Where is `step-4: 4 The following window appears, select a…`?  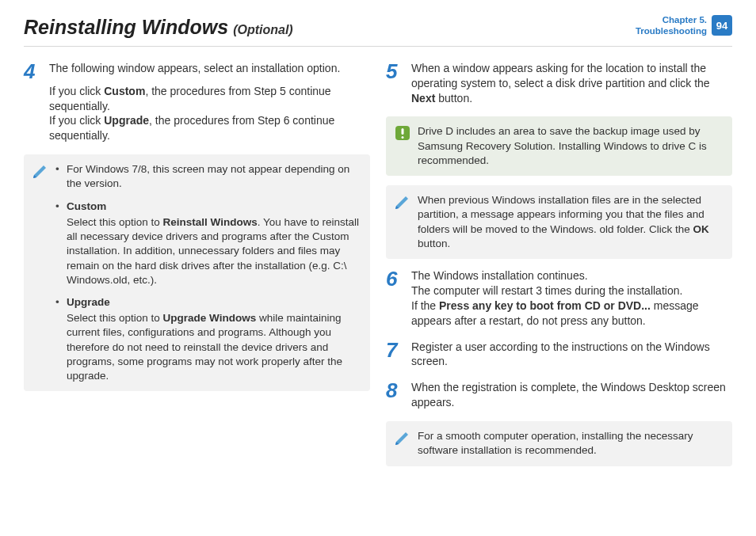 step-4: 4 The following window appears, select a… is located at coordinates (197, 102).